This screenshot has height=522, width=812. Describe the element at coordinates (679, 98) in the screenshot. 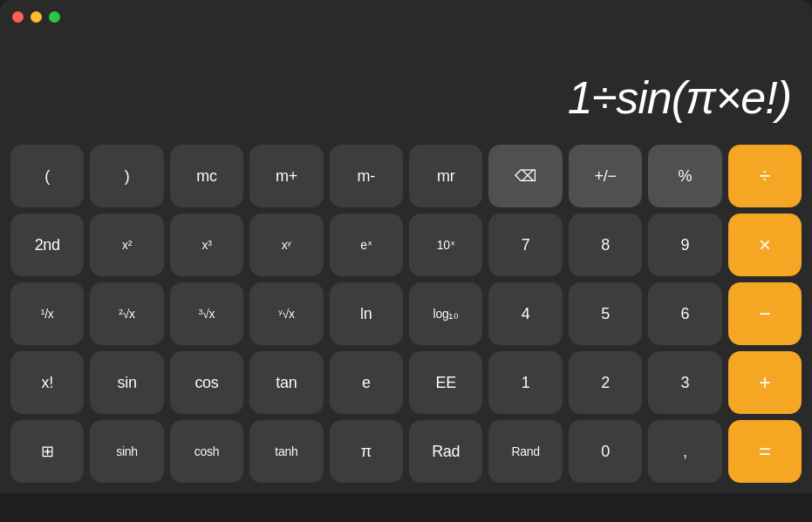

I see `display-expression: 1÷sin(π×e!)` at that location.